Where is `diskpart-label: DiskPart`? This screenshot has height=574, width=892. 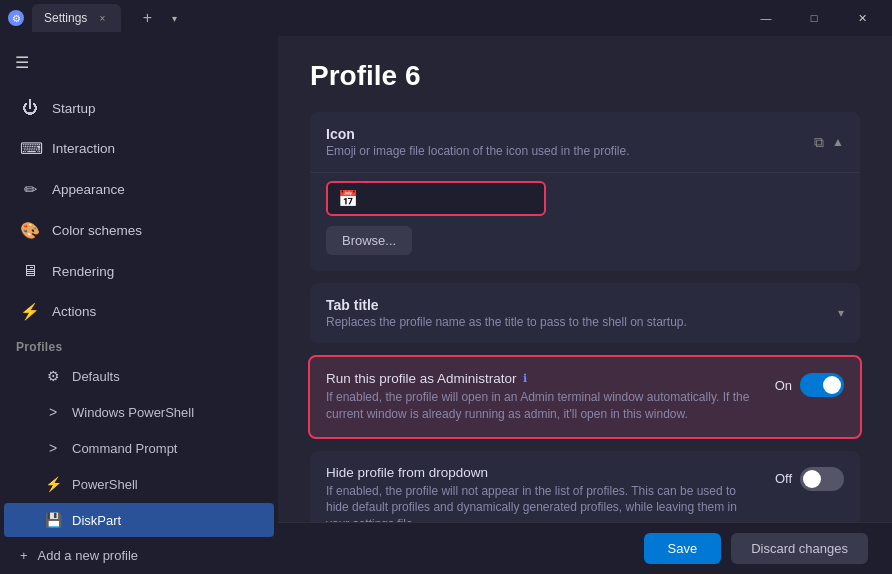 diskpart-label: DiskPart is located at coordinates (96, 520).